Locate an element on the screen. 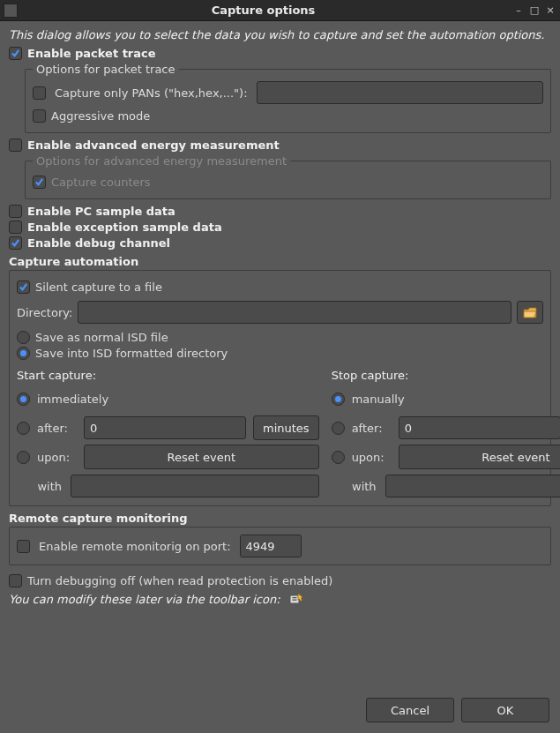  aggressive-mode-label: Aggressive mode is located at coordinates (101, 116).